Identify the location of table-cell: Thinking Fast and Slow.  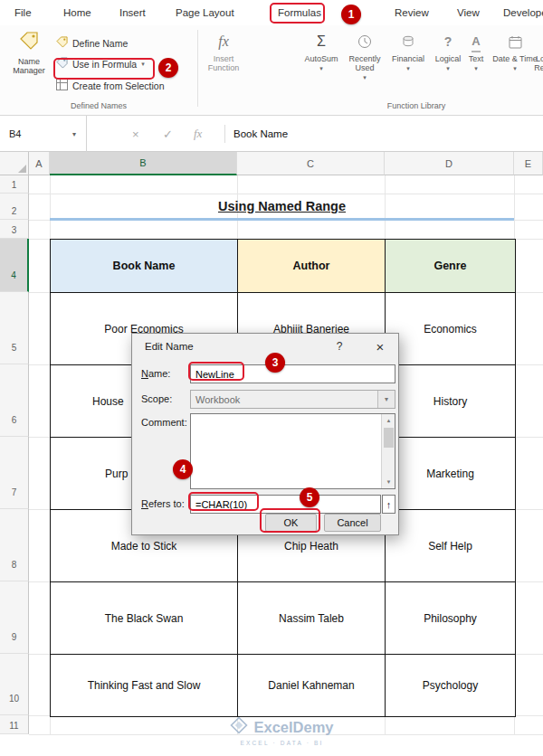
(145, 685).